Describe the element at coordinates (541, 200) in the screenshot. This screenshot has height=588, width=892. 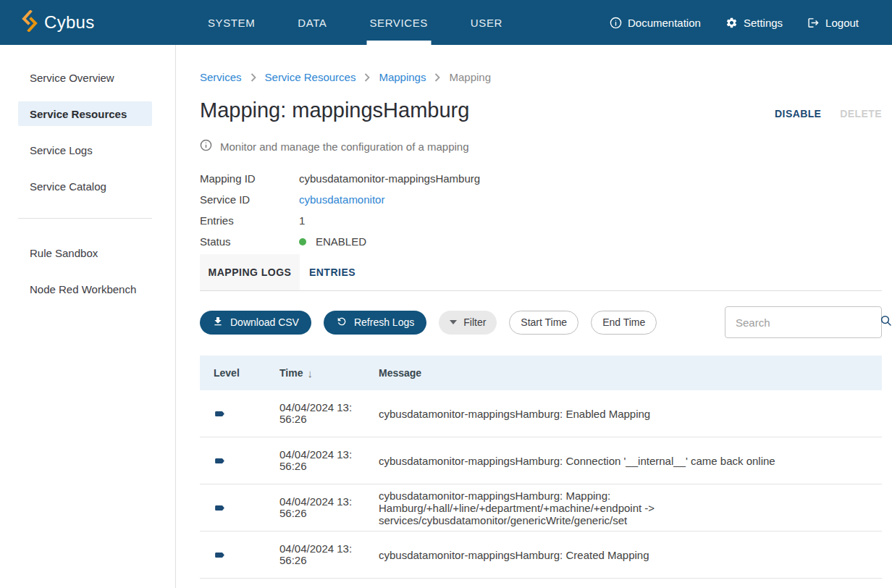
I see `detail-service-id: Service ID cybusdatamonitor` at that location.